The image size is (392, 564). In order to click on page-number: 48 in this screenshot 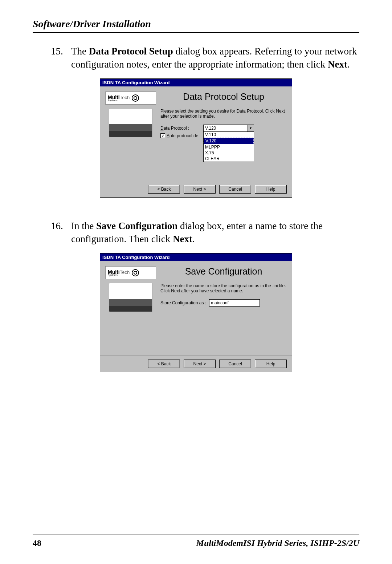, I will do `click(37, 543)`.